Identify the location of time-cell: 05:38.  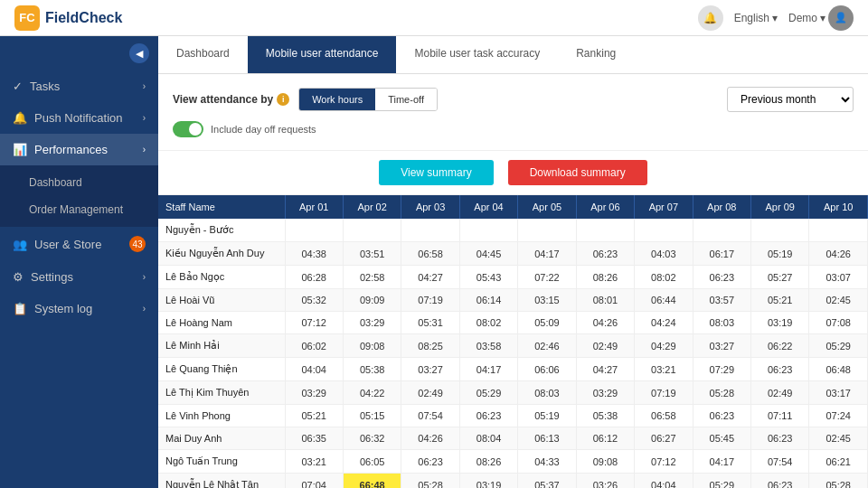
(372, 370).